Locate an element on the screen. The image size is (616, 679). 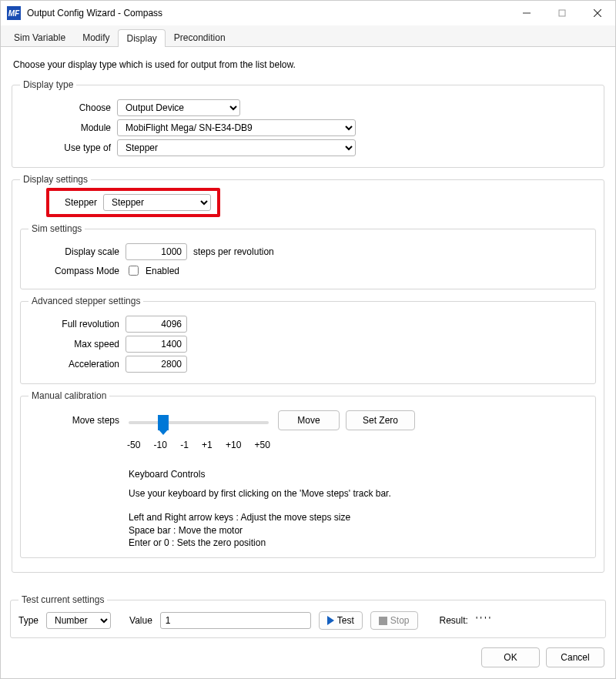
stepper-highlight: Stepper Stepper is located at coordinates (133, 202).